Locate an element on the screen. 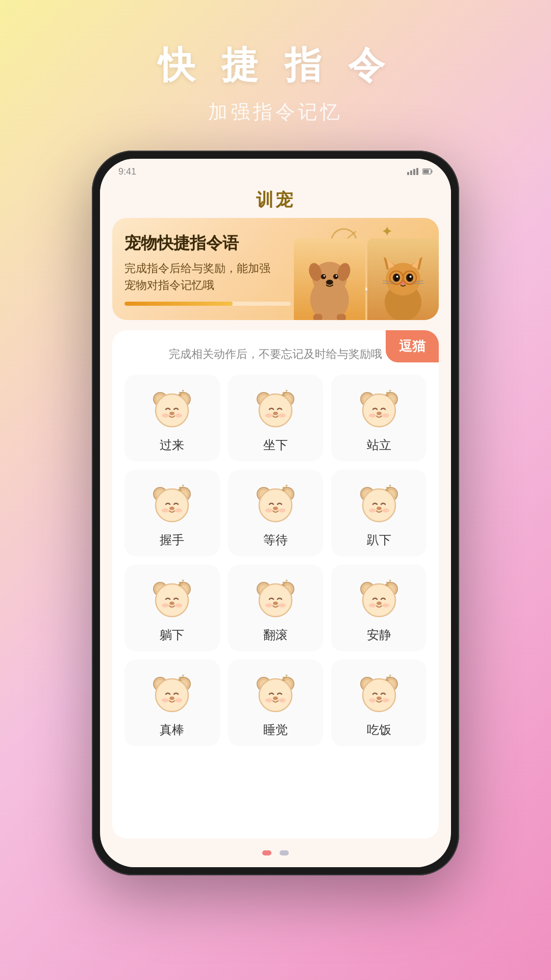 The width and height of the screenshot is (551, 980). command-item-4: z z 握手 is located at coordinates (172, 513).